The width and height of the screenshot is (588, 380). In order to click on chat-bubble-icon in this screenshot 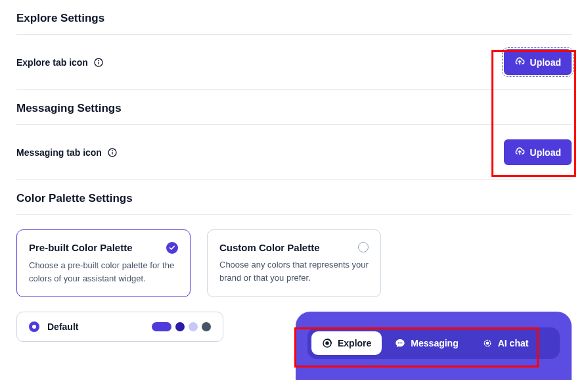, I will do `click(400, 343)`.